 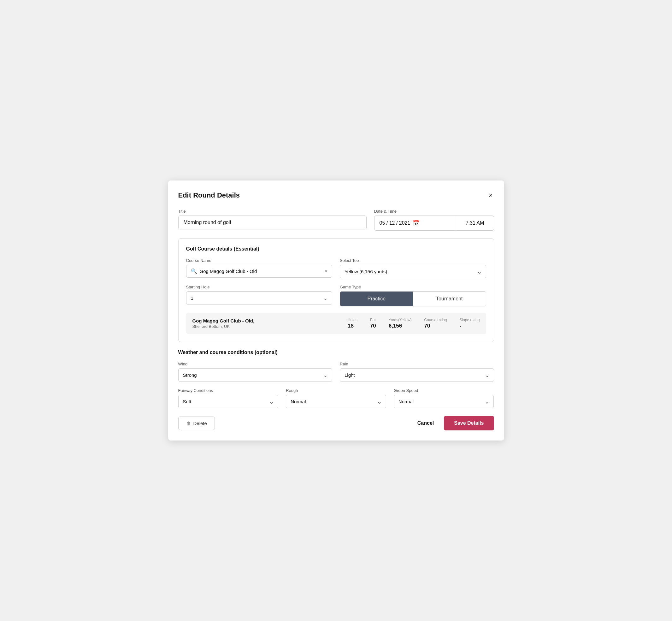 What do you see at coordinates (353, 320) in the screenshot?
I see `holes-label: Holes` at bounding box center [353, 320].